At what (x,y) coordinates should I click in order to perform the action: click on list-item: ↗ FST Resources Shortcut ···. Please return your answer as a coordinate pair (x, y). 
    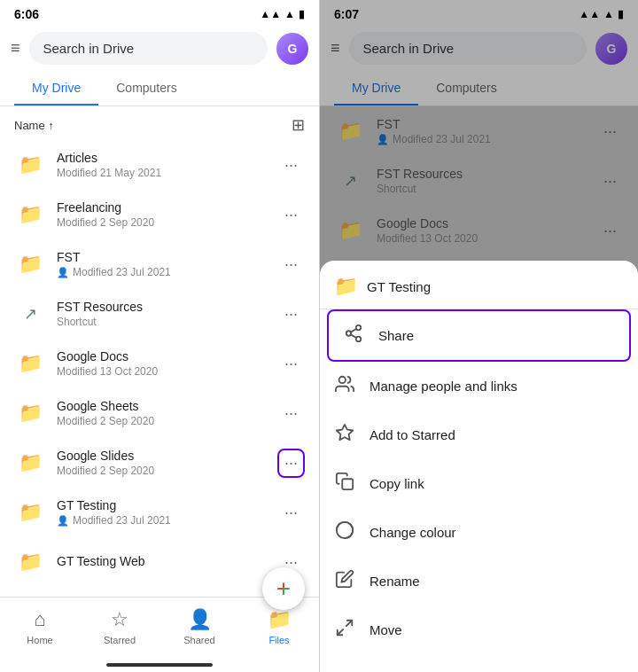
    Looking at the image, I should click on (160, 314).